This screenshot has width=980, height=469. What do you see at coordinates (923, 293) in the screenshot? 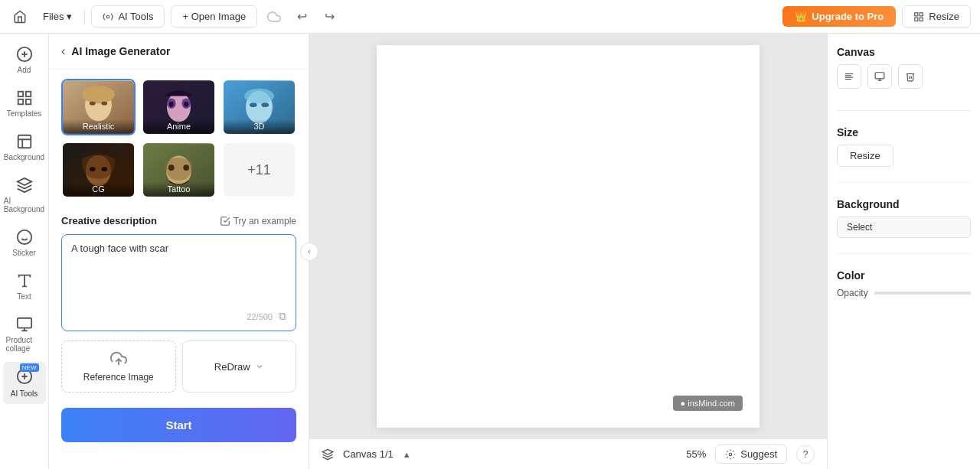
I see `opacity-slider` at bounding box center [923, 293].